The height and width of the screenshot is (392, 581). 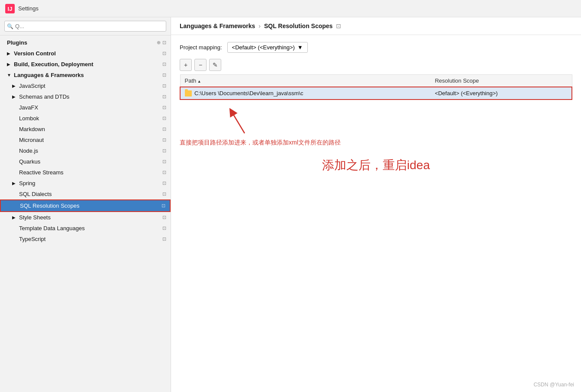 What do you see at coordinates (165, 86) in the screenshot?
I see `js-icon: ⊡` at bounding box center [165, 86].